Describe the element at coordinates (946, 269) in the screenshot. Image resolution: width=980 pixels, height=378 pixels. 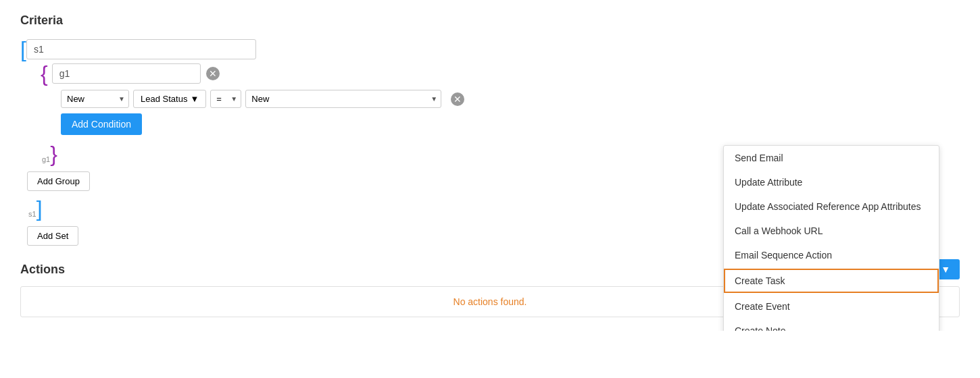
I see `add-arrow-icon: ▼` at that location.